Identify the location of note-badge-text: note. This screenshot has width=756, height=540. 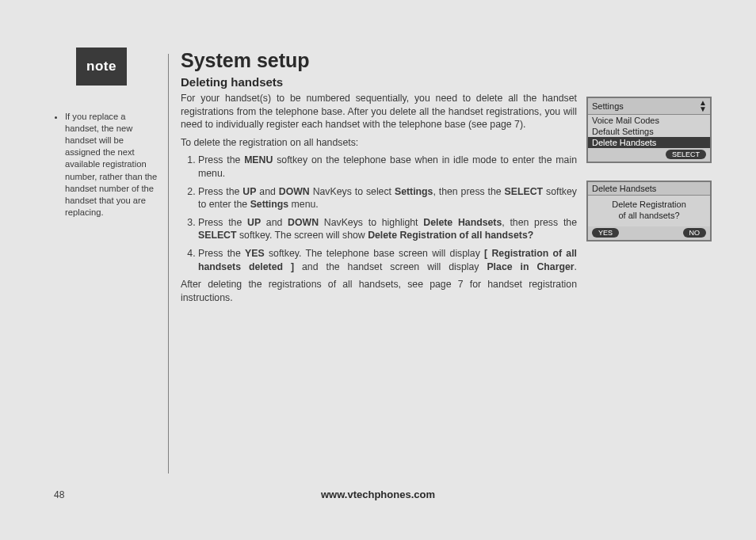
(101, 67).